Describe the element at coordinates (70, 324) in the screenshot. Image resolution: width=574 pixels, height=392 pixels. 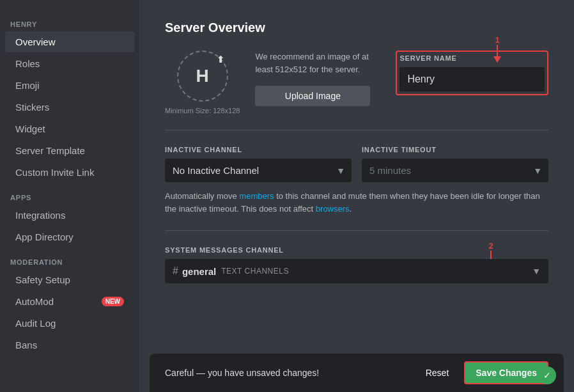
I see `sidebar-item-audit-log: Audit Log` at that location.